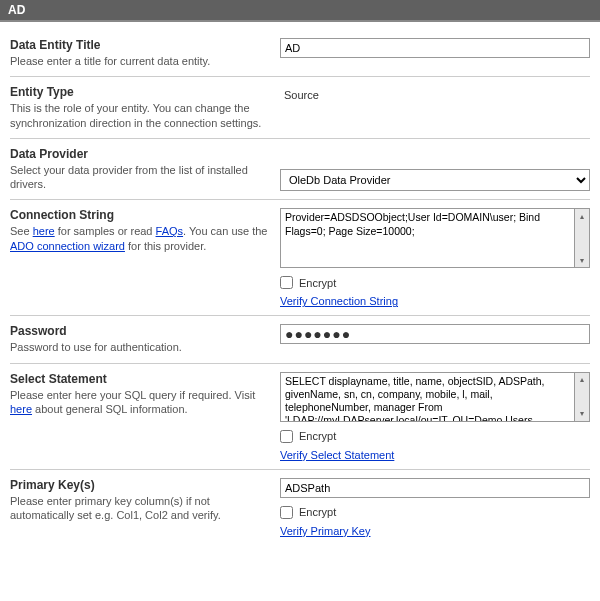 The height and width of the screenshot is (601, 600). What do you see at coordinates (139, 215) in the screenshot?
I see `label-connection-string: Connection String` at bounding box center [139, 215].